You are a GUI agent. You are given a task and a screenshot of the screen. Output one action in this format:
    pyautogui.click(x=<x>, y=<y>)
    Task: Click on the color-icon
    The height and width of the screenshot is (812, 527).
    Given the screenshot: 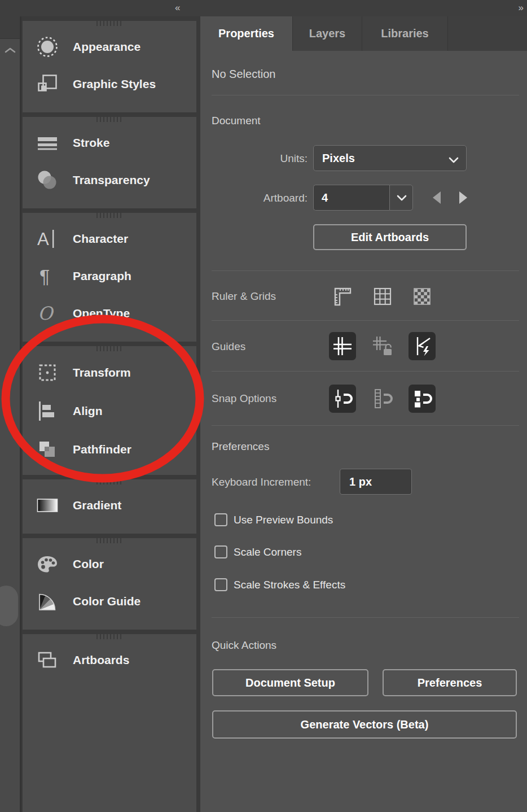 What is the action you would take?
    pyautogui.click(x=47, y=564)
    